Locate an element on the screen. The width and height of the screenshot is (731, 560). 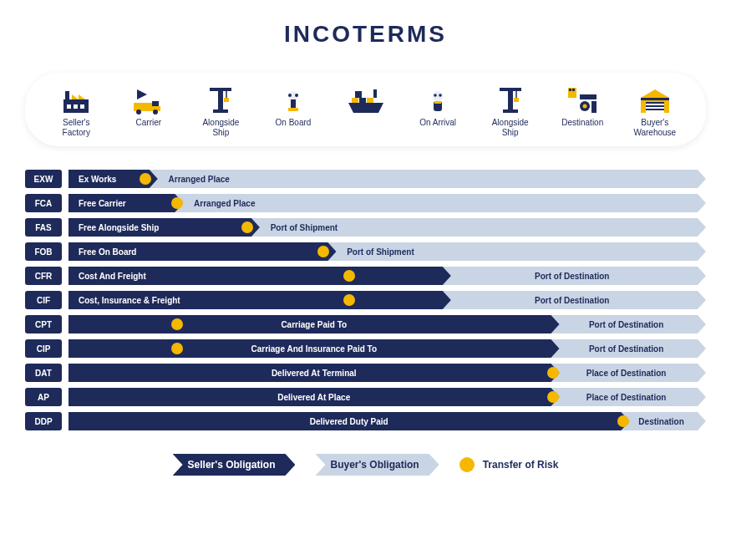
legend-buyer: Buyer's Obligation is located at coordinates (377, 465).